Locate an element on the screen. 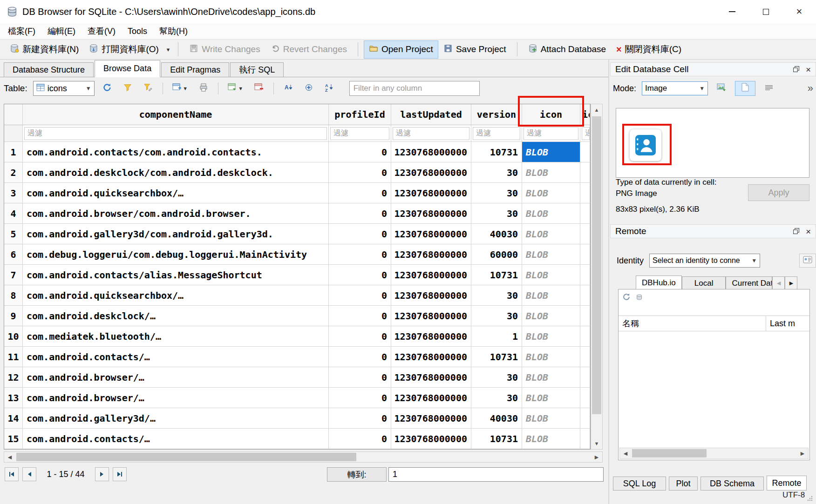  minimize-button is located at coordinates (732, 12).